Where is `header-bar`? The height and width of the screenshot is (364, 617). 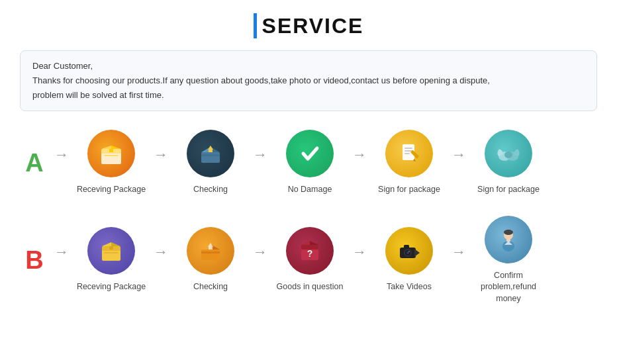 header-bar is located at coordinates (256, 26).